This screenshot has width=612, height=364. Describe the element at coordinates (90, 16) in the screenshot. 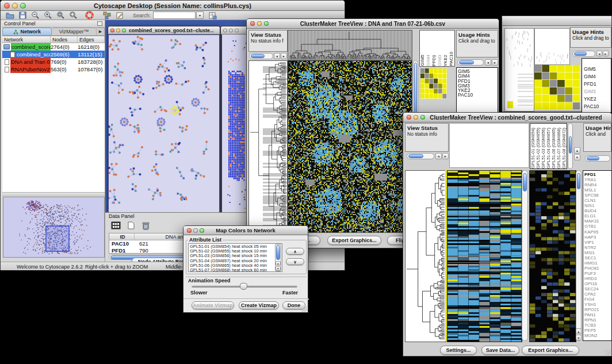

I see `help-ring-icon` at that location.